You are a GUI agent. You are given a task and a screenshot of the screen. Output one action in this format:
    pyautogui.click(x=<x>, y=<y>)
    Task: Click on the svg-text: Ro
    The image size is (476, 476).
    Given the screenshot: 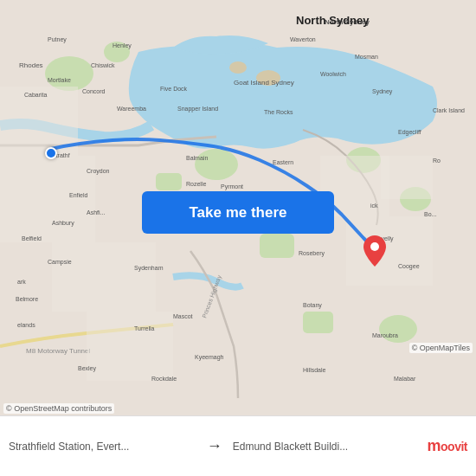 What is the action you would take?
    pyautogui.click(x=436, y=161)
    